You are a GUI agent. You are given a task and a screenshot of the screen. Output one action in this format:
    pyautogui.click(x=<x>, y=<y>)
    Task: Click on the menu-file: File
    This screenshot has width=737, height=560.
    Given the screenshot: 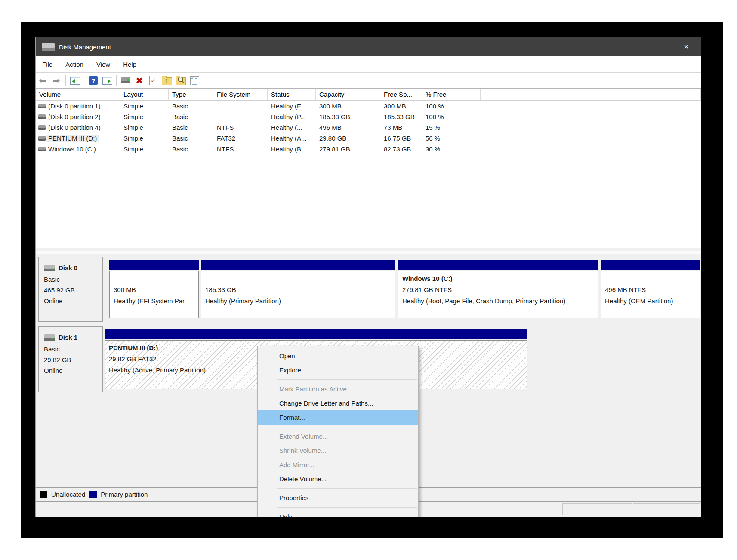 What is the action you would take?
    pyautogui.click(x=47, y=65)
    